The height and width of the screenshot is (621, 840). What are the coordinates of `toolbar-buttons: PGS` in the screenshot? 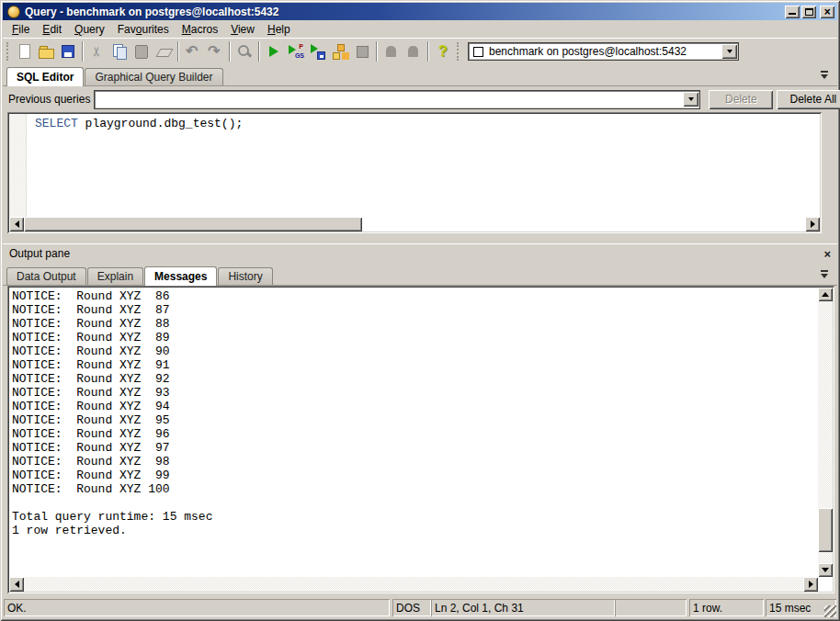 It's located at (233, 51).